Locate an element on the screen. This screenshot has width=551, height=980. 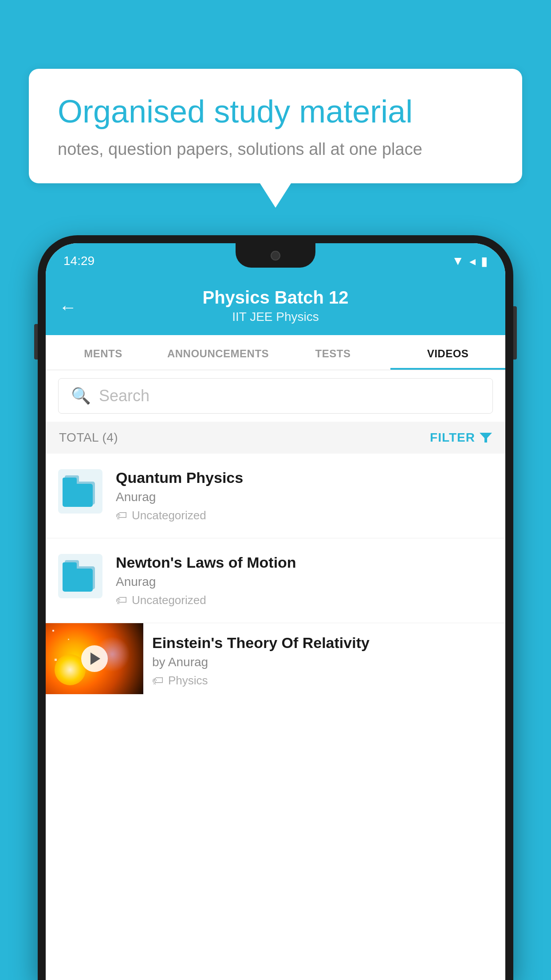
item-tag: 🏷 Physics is located at coordinates (324, 681).